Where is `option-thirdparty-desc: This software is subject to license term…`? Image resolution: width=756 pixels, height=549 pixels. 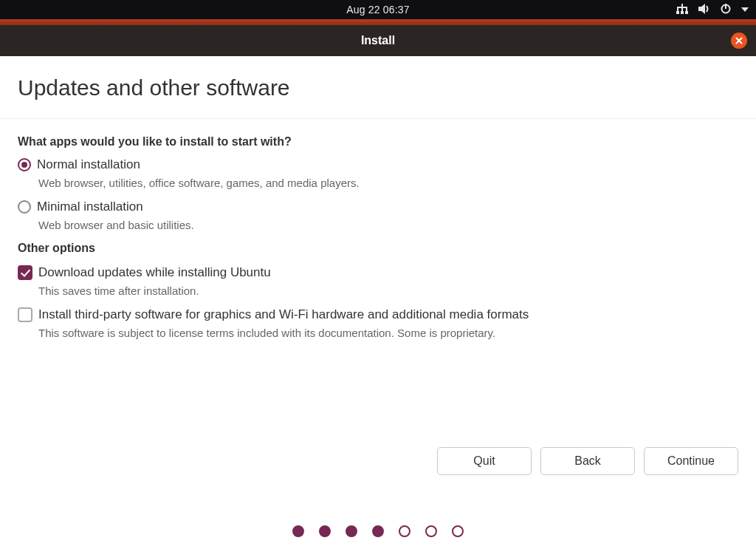 option-thirdparty-desc: This software is subject to license term… is located at coordinates (388, 333).